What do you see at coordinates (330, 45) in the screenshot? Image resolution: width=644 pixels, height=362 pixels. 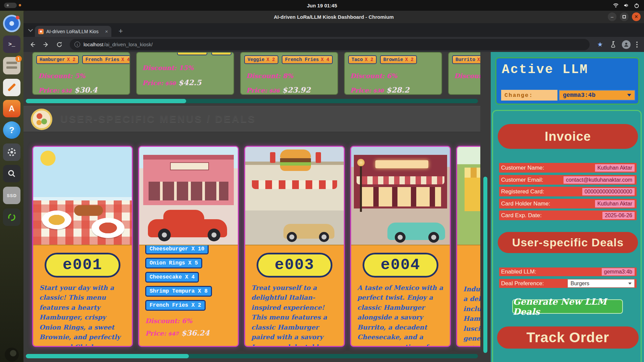 I see `address-bar: i localhost/ai_driven_lora_kiosk/` at bounding box center [330, 45].